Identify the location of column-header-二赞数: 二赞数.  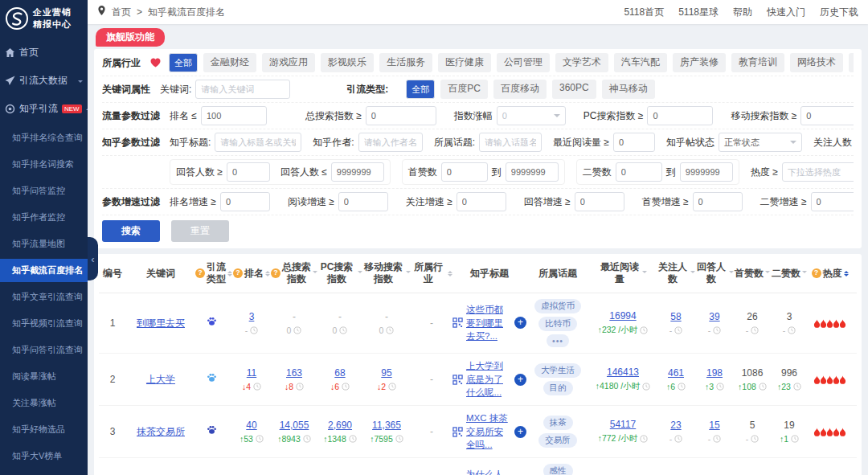
(789, 273).